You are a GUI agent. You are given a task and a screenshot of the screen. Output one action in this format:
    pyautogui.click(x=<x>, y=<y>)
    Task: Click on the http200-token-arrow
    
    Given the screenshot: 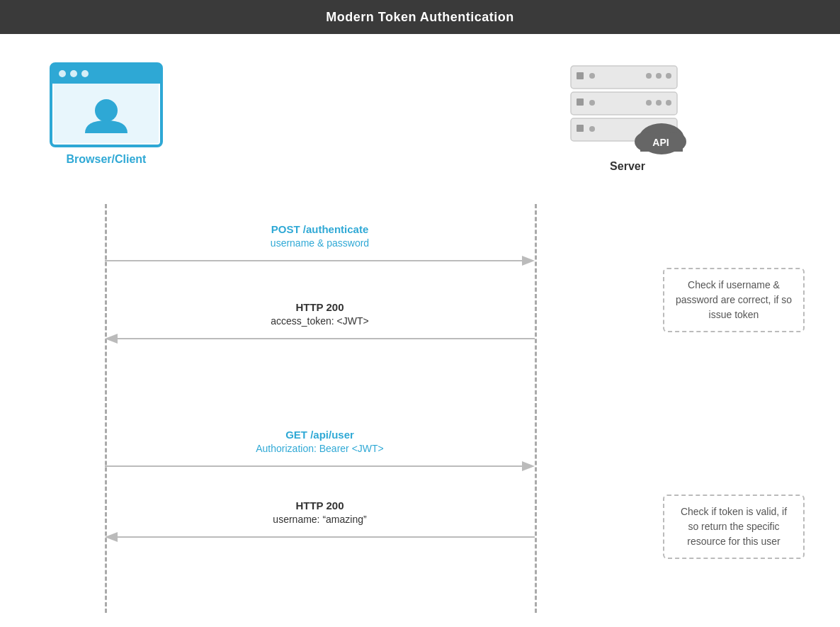 What is the action you would take?
    pyautogui.click(x=320, y=339)
    